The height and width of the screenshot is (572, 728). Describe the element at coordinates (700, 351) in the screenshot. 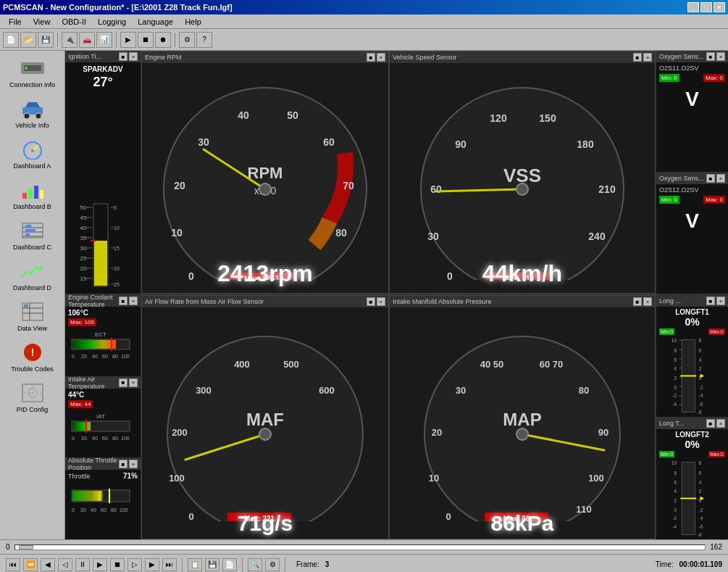

I see `svg-text: 6` at that location.